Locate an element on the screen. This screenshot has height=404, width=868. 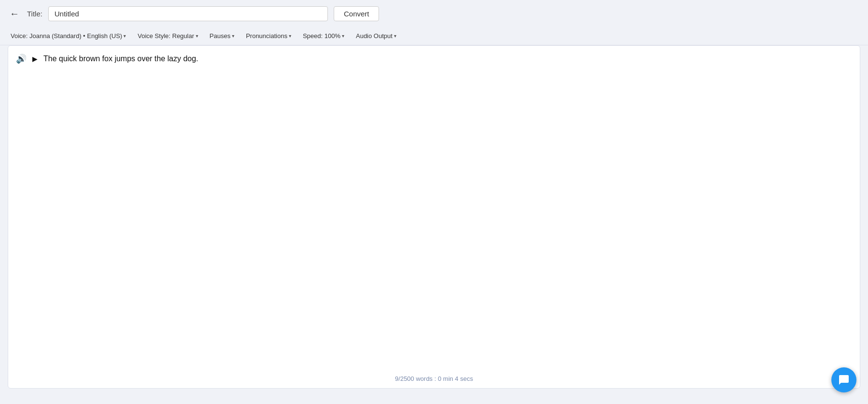
title-label: Title: is located at coordinates (35, 13).